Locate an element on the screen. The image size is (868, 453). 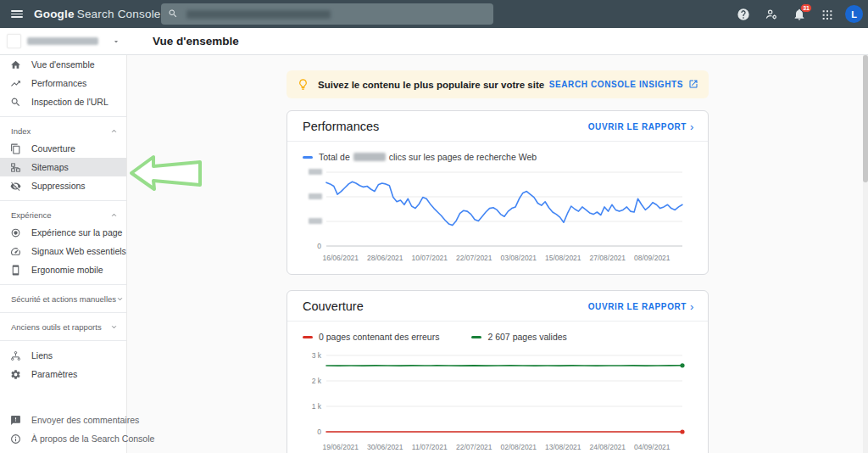
sidebar-item--propos-de-la-search-console: À propos de la Search Console is located at coordinates (63, 439).